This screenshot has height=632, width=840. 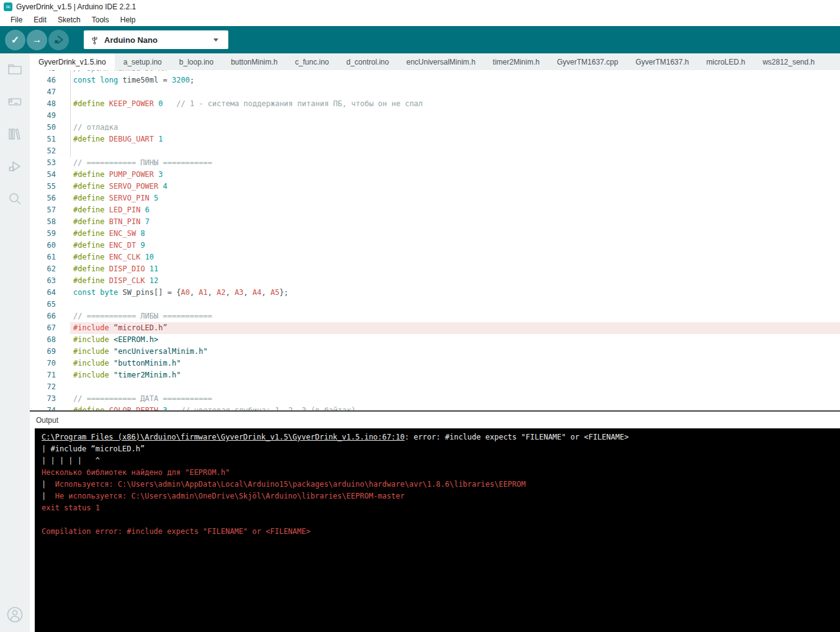 What do you see at coordinates (69, 20) in the screenshot?
I see `menu-sketch: Sketch` at bounding box center [69, 20].